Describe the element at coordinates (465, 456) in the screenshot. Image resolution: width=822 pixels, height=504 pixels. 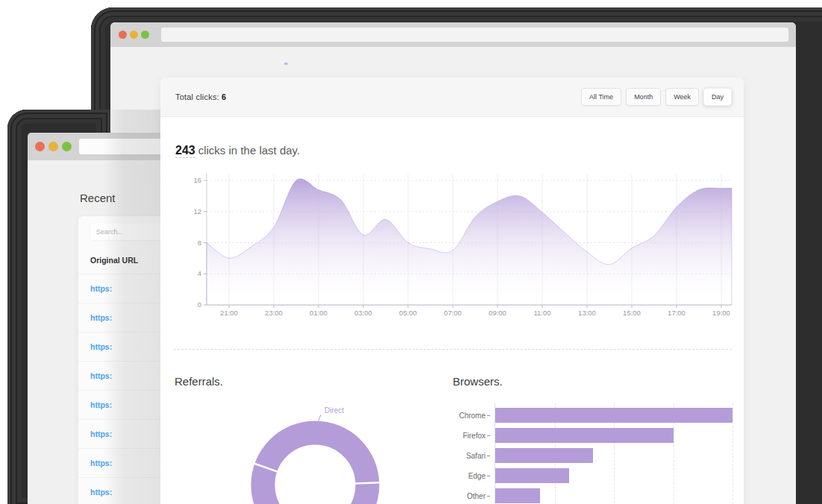
I see `bar-label: Safari` at that location.